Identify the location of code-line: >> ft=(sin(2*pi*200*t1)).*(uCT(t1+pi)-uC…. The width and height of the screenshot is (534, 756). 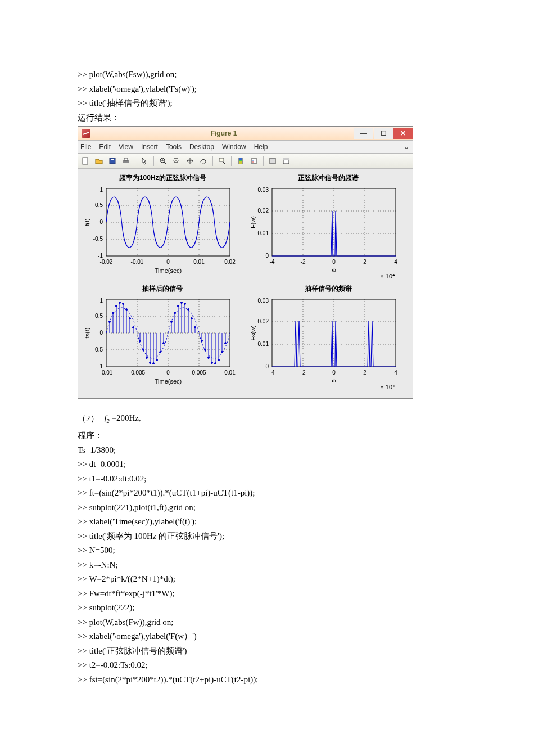
(267, 493).